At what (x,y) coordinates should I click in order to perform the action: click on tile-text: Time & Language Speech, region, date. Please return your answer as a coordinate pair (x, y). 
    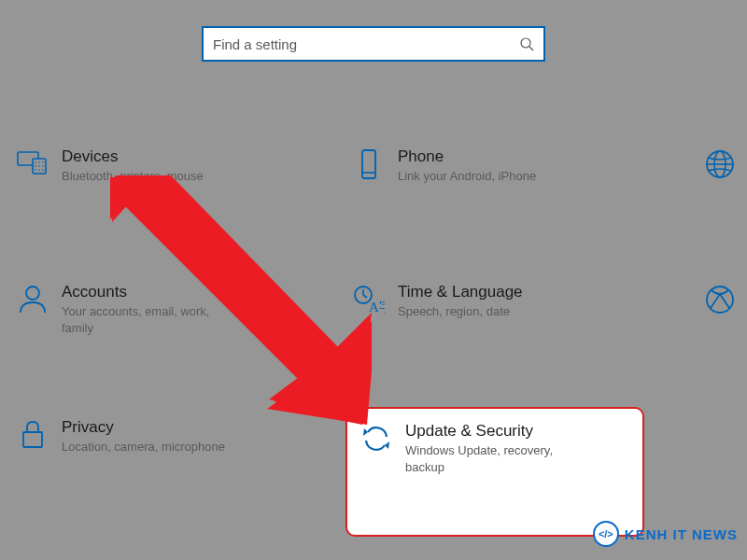
    Looking at the image, I should click on (454, 301).